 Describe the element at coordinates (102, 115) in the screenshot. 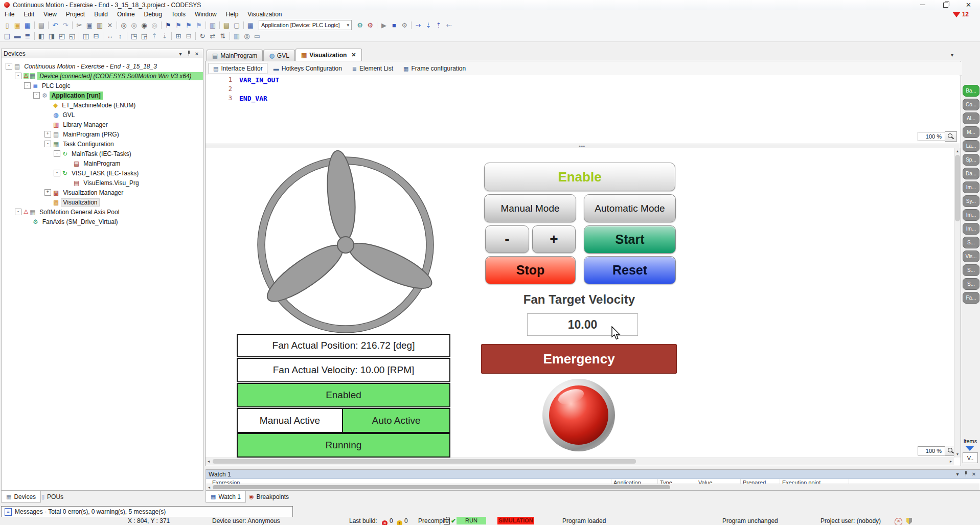

I see `tree-item: ◍ GVL` at that location.